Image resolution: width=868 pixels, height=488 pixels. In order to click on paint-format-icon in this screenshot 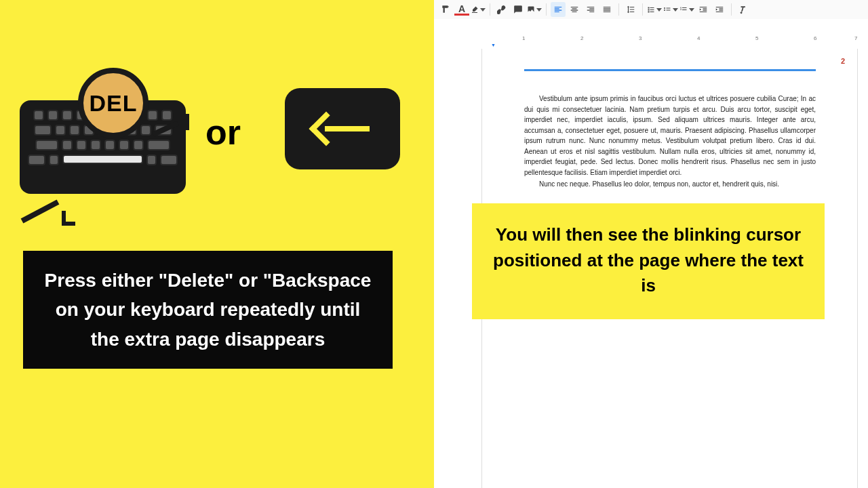, I will do `click(446, 9)`.